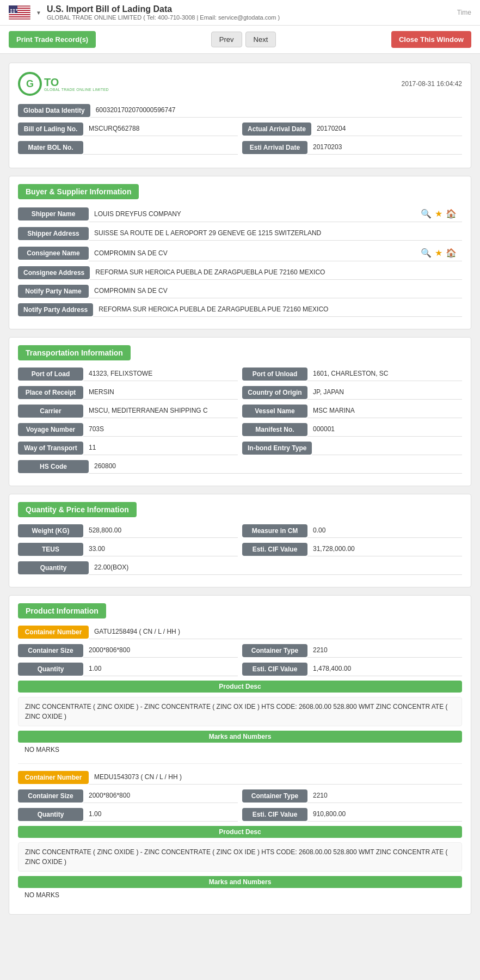 This screenshot has width=480, height=980. I want to click on voyage-manifest-row: Voyage Number 703S Manifest No. 000001, so click(240, 430).